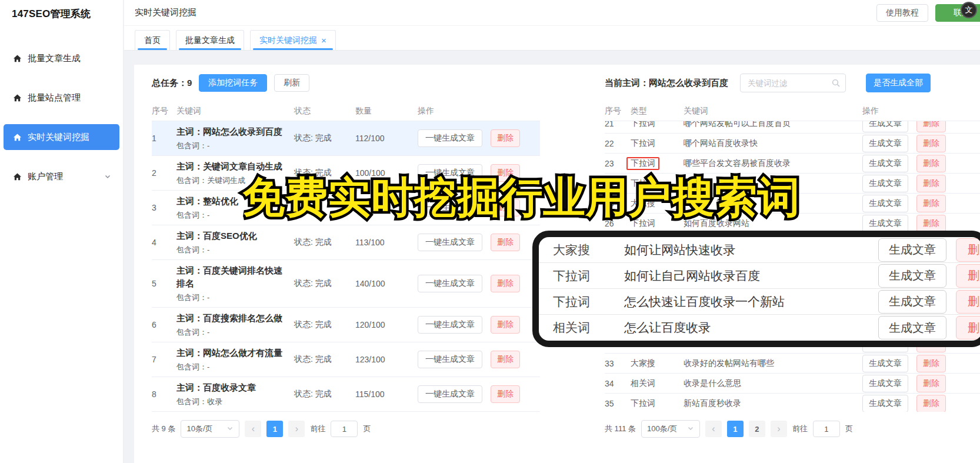  Describe the element at coordinates (346, 394) in the screenshot. I see `task-row: 8主词：百度收录文章包含词：收录状态: 完成115/100一键生成文章删除` at that location.